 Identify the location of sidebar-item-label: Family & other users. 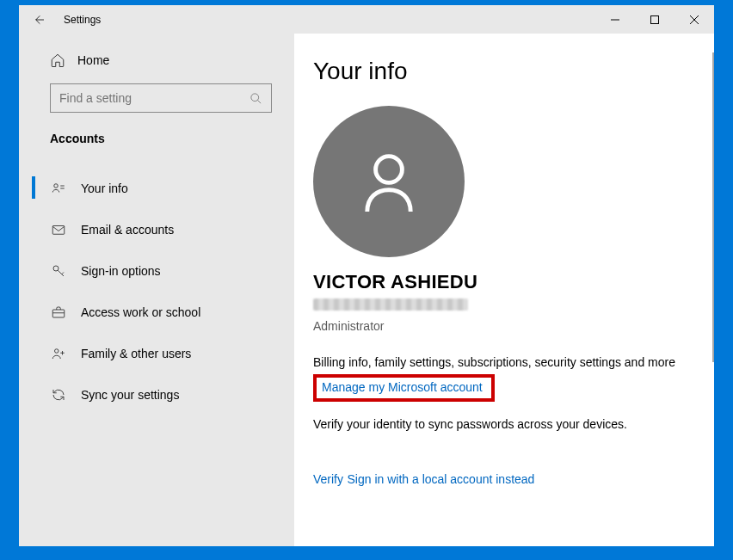
(136, 354).